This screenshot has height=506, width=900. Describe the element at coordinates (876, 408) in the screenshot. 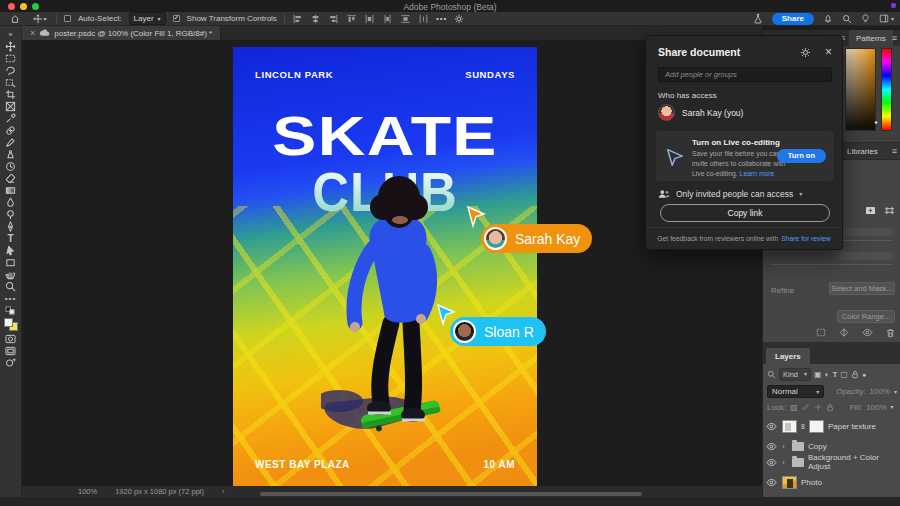

I see `fill-value: 100%` at that location.